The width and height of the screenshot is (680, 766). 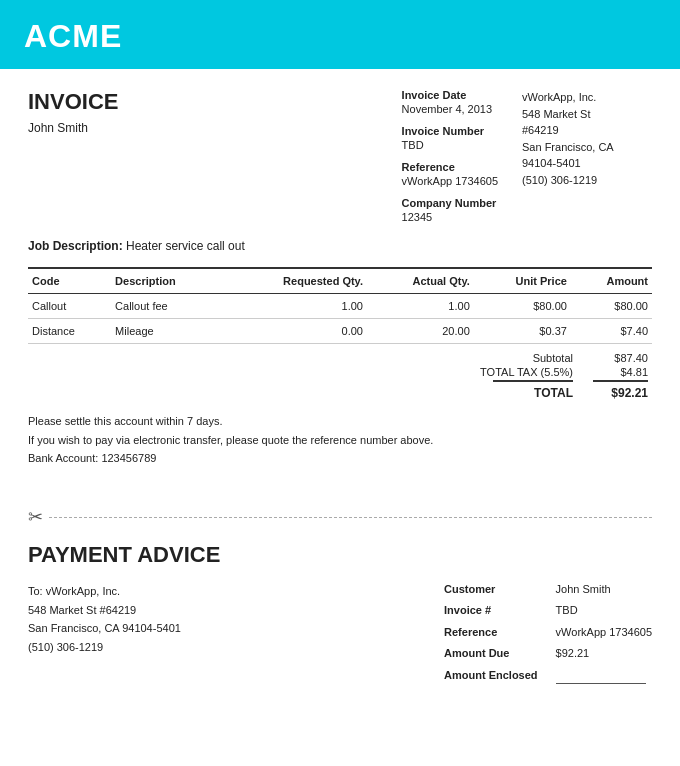 I want to click on pf-reference-value: vWorkApp 1734605, so click(x=604, y=632).